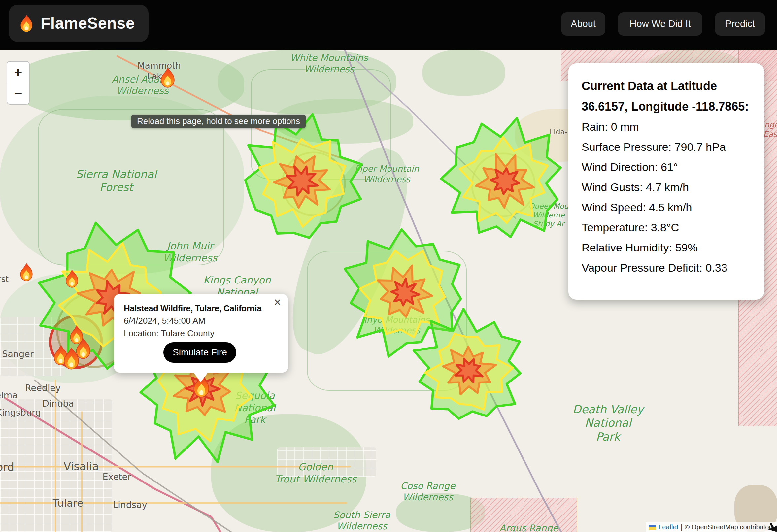 This screenshot has height=532, width=777. I want to click on map-attribution: Leaflet | © OpenStreetMap contributors, so click(711, 527).